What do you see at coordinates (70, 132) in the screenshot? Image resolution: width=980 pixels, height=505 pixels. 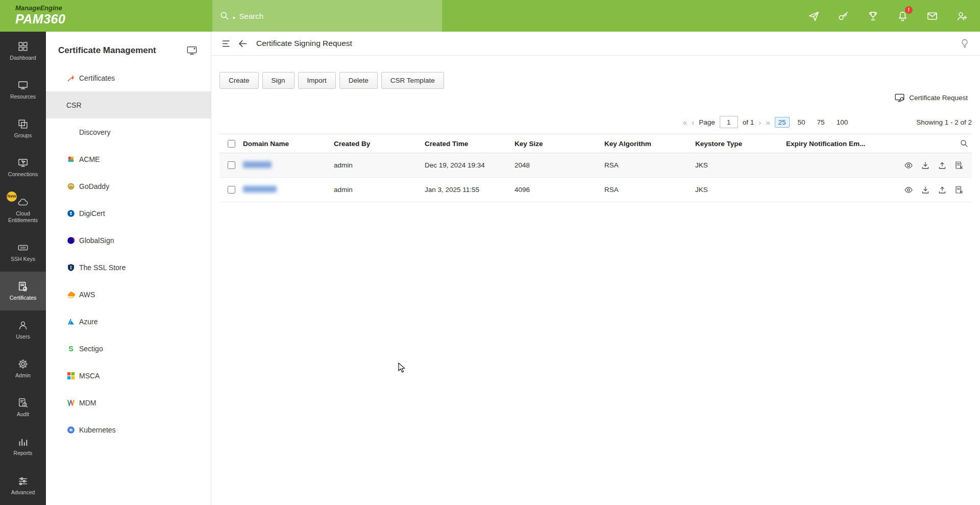 I see `blank-icon` at bounding box center [70, 132].